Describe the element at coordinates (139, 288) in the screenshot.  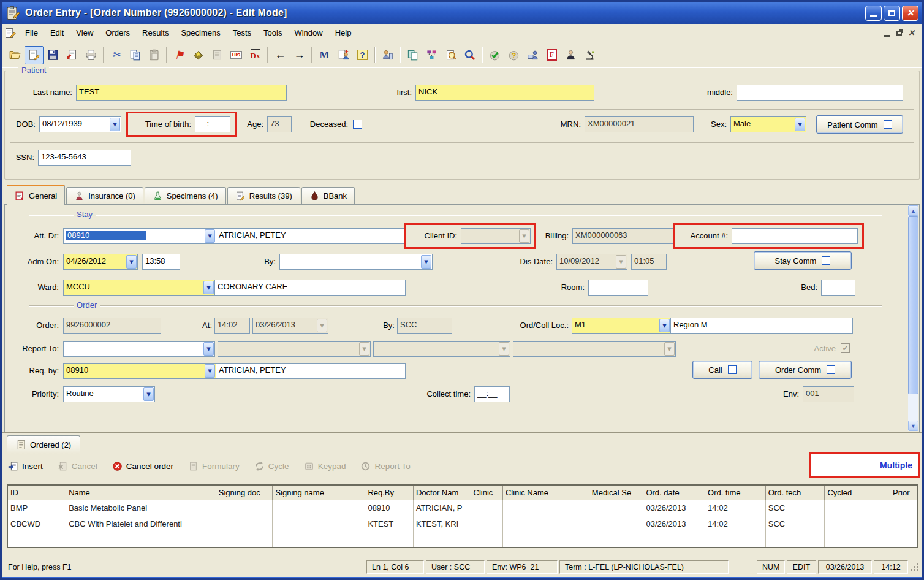
I see `ward-combo: MCCU` at that location.